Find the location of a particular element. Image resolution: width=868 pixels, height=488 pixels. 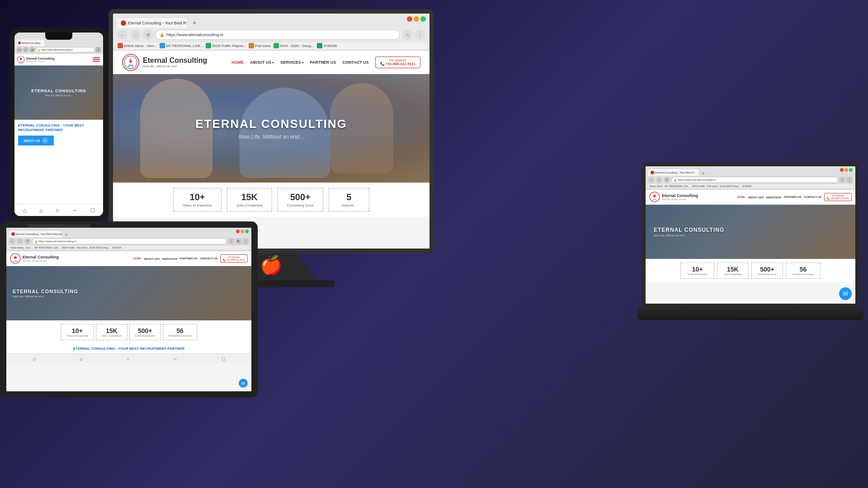

tablet-bm-6: JCW205 is located at coordinates (117, 248).